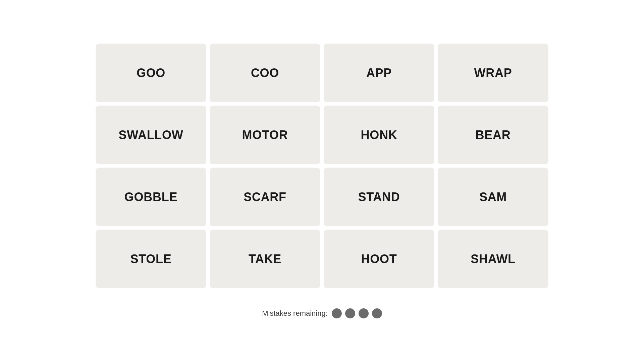 This screenshot has height=362, width=644. I want to click on word-card-goo: GOO, so click(151, 73).